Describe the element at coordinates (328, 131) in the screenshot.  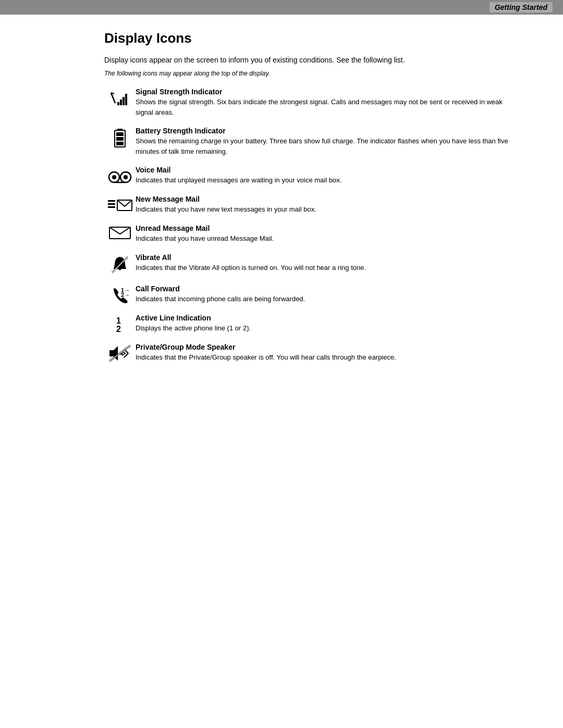
I see `battery-strength-title: Battery Strength Indicator` at that location.